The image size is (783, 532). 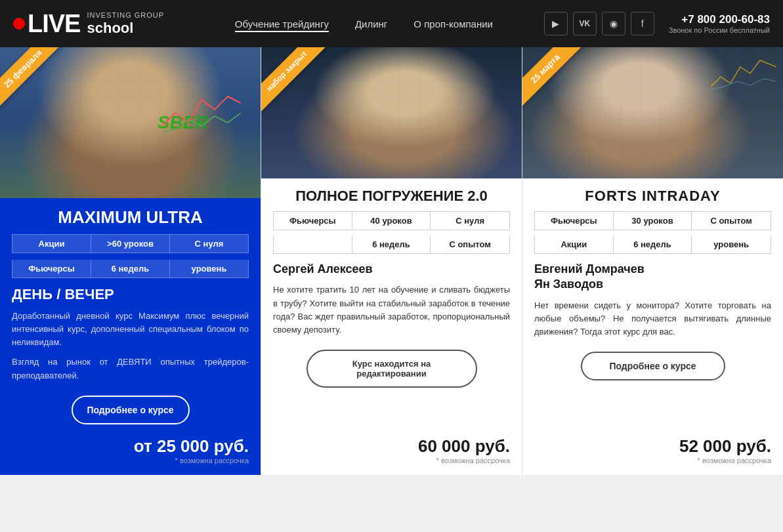 What do you see at coordinates (731, 244) in the screenshot?
I see `card3-stat6: уровень` at bounding box center [731, 244].